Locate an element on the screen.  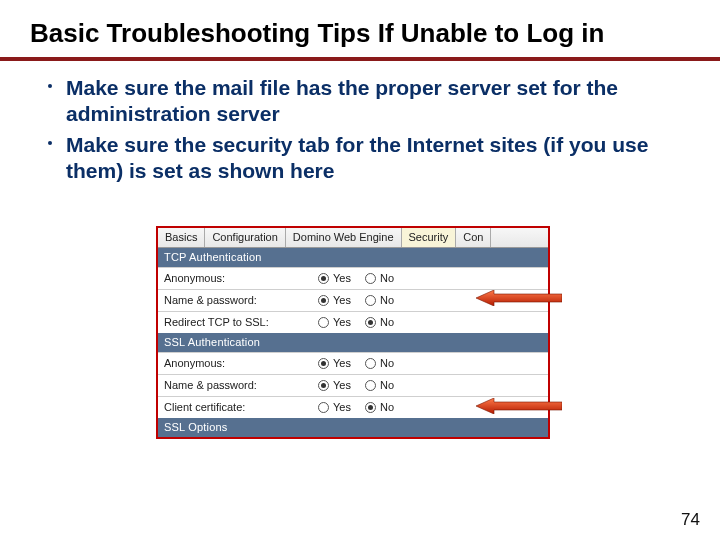
row-label: Client certificate: is located at coordinates (238, 408).